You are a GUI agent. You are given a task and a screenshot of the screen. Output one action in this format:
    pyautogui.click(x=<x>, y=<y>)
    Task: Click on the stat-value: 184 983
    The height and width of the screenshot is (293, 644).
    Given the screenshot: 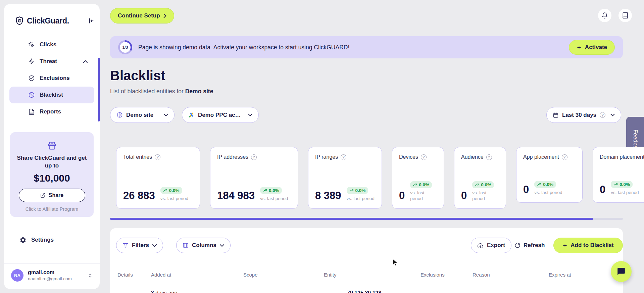 What is the action you would take?
    pyautogui.click(x=236, y=196)
    